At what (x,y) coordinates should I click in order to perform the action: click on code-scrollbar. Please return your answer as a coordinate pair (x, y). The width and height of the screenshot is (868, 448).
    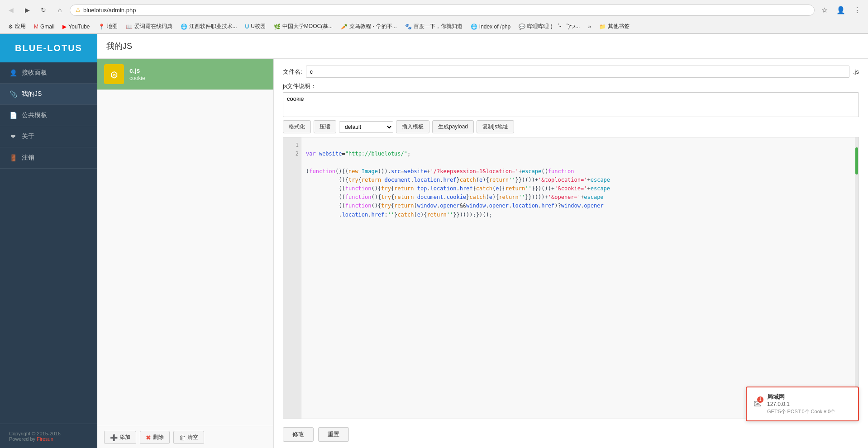
    Looking at the image, I should click on (857, 278).